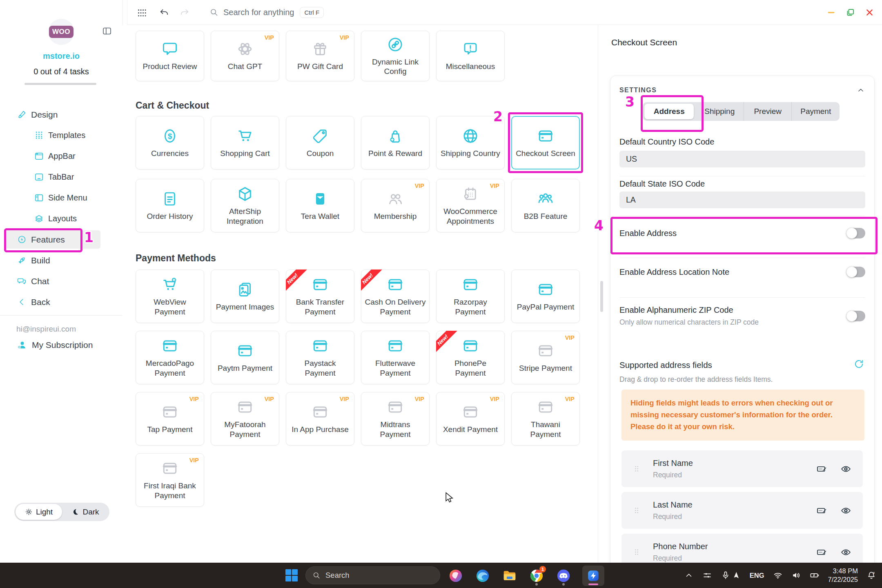  I want to click on discord-app-icon, so click(564, 576).